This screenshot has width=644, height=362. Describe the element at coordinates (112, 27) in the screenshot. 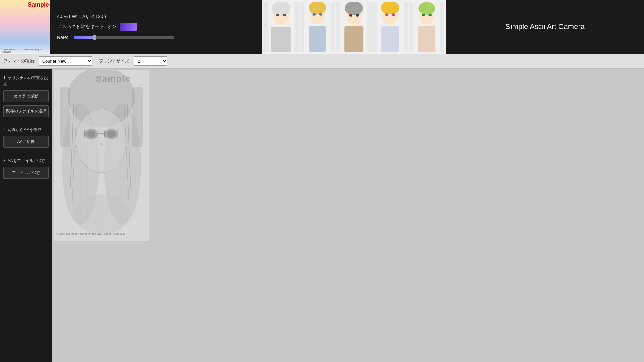

I see `aspect-value: オン` at that location.